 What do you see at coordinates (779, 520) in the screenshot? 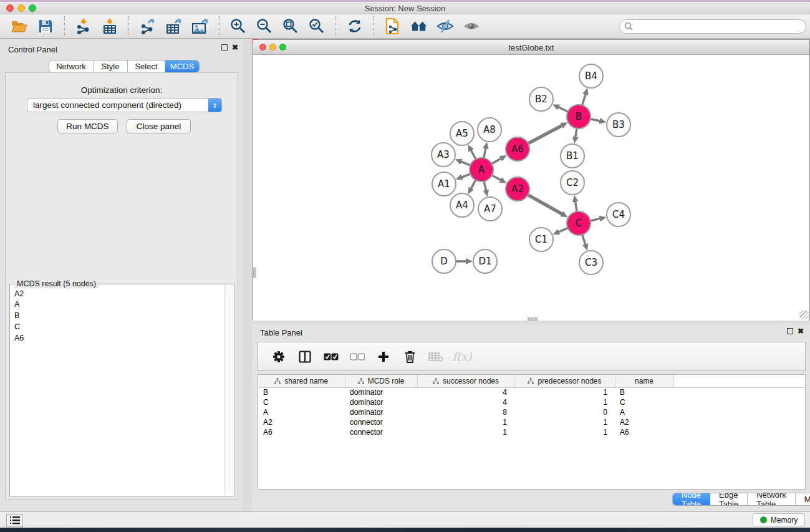
I see `memory-button: Memory` at bounding box center [779, 520].